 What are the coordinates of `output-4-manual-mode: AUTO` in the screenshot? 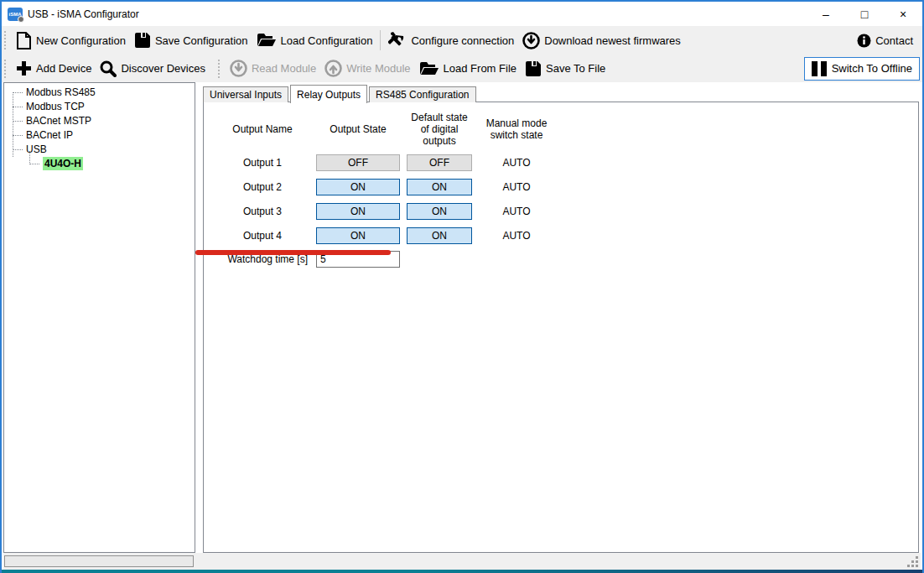 It's located at (517, 236).